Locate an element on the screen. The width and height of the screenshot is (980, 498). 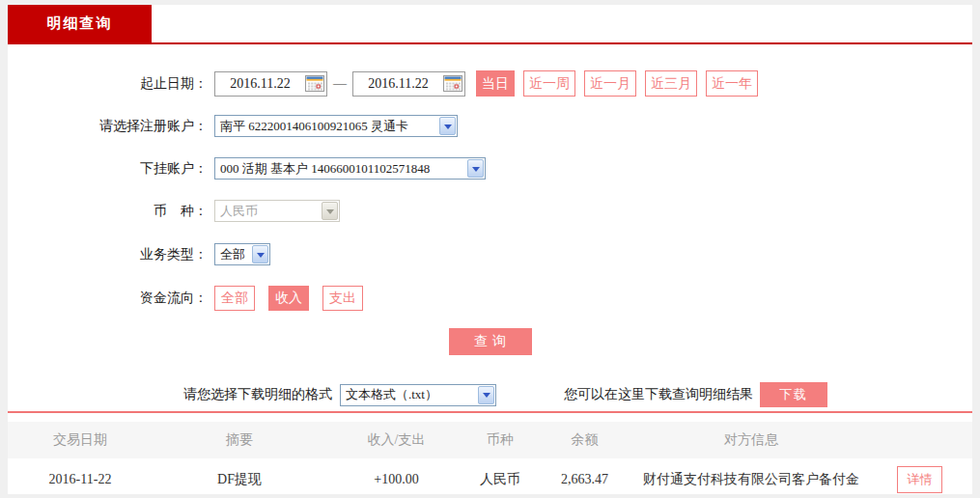
header-currency: 币种 is located at coordinates (500, 440).